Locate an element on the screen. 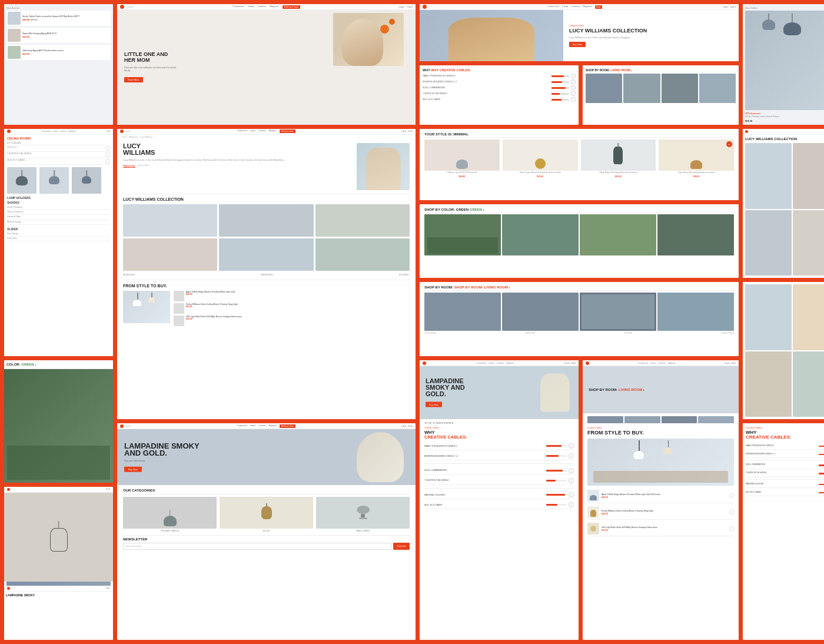 This screenshot has height=644, width=824. tr-nav: Best Sellers is located at coordinates (783, 132).